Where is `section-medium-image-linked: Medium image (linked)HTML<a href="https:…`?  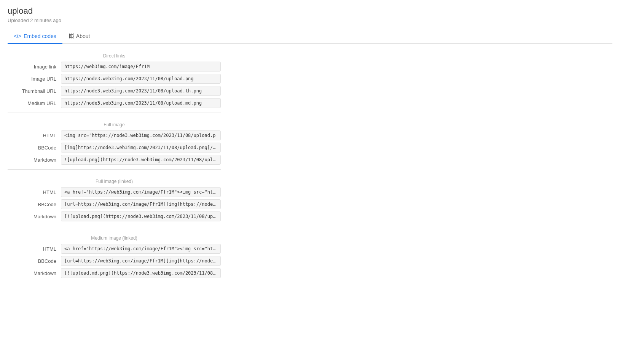 section-medium-image-linked: Medium image (linked)HTML<a href="https:… is located at coordinates (114, 252).